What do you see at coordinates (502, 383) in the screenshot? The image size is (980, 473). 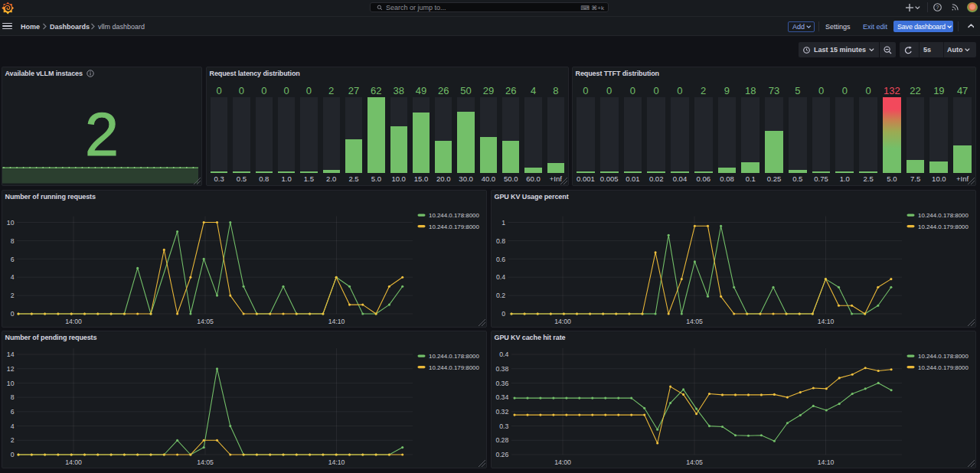 I see `svg-text: 0.36` at bounding box center [502, 383].